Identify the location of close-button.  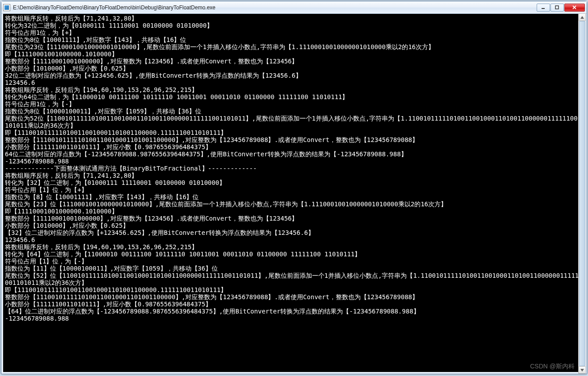
(575, 8).